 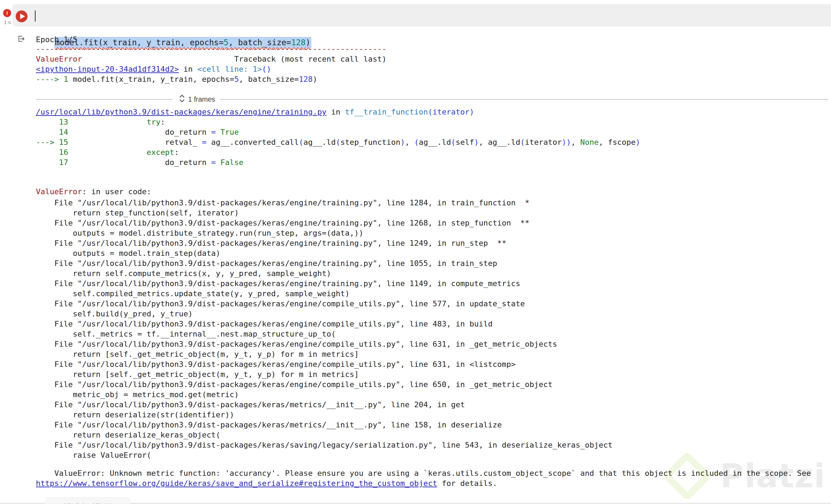 What do you see at coordinates (160, 152) in the screenshot?
I see `text-segment: except` at bounding box center [160, 152].